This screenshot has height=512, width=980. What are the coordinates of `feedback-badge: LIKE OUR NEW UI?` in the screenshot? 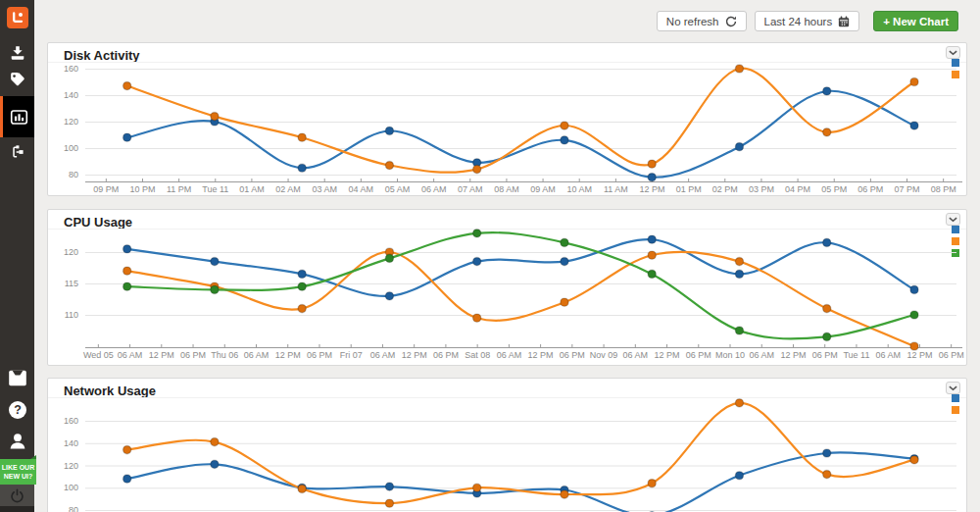 It's located at (18, 472).